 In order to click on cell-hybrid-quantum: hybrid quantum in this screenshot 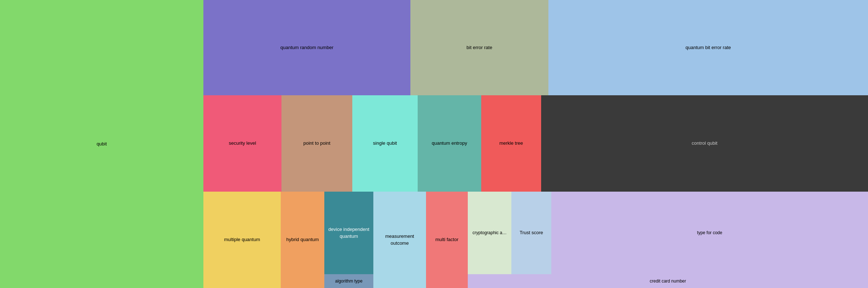, I will do `click(303, 240)`.